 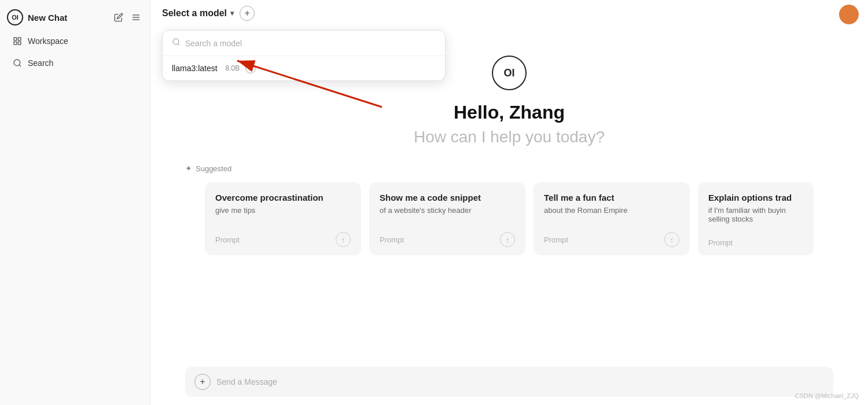 What do you see at coordinates (447, 219) in the screenshot?
I see `prompt-card-1: Show me a code snippet of a website's st…` at bounding box center [447, 219].